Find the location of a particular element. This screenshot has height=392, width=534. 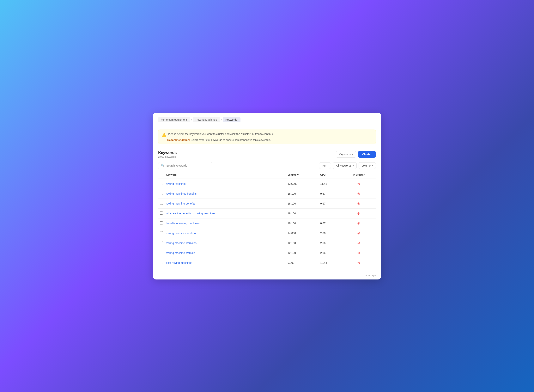

recommendation-text: Select over 2000 keywords to ensure comp… is located at coordinates (231, 140).